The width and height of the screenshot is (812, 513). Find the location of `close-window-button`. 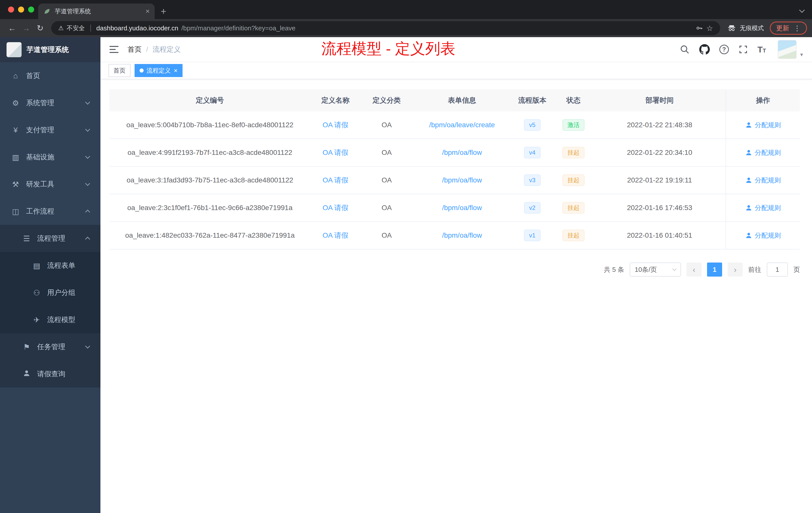

close-window-button is located at coordinates (11, 9).